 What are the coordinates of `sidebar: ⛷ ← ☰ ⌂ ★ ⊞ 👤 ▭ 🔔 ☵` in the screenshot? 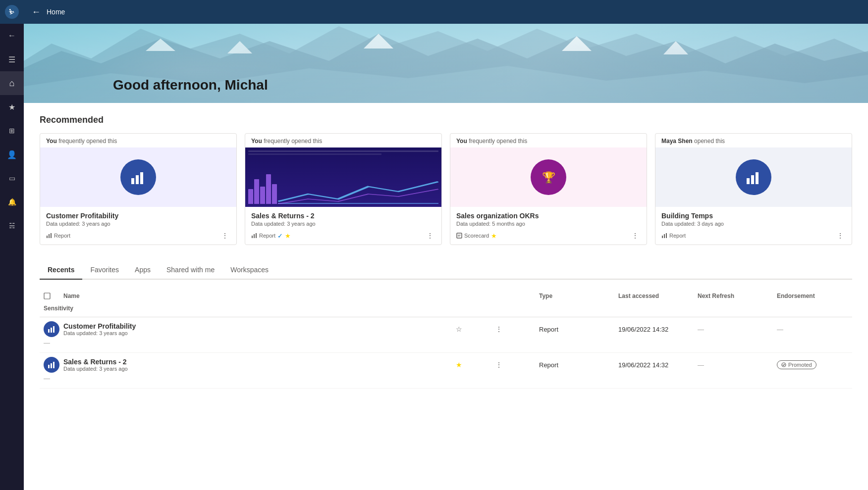 It's located at (12, 245).